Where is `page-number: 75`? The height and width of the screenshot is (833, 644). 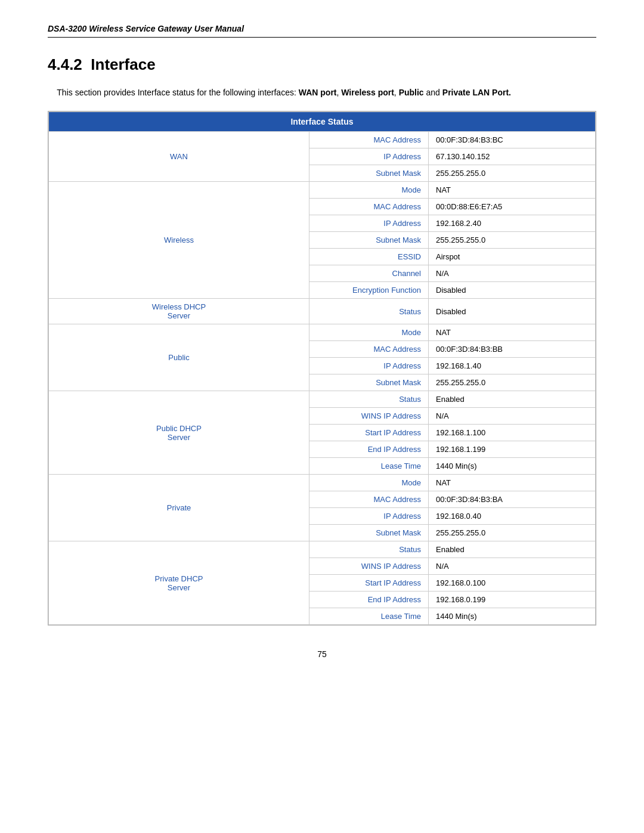
page-number: 75 is located at coordinates (322, 654).